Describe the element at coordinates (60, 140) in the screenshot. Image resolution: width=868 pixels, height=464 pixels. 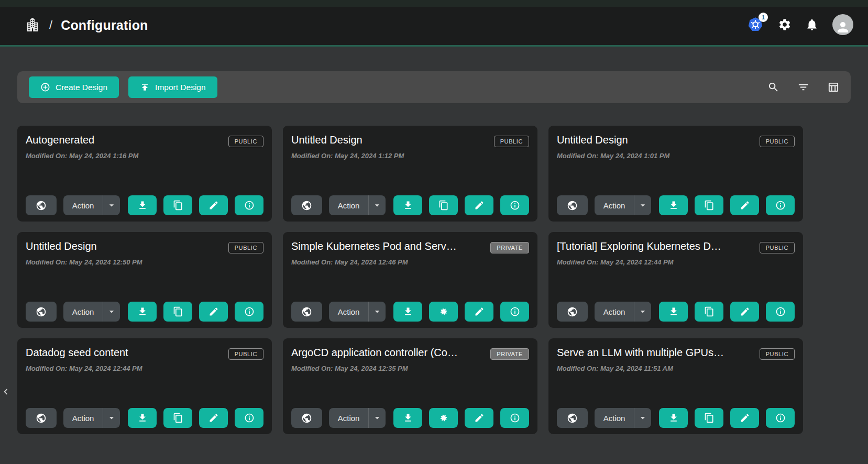
I see `design-title: Autogenerated` at that location.